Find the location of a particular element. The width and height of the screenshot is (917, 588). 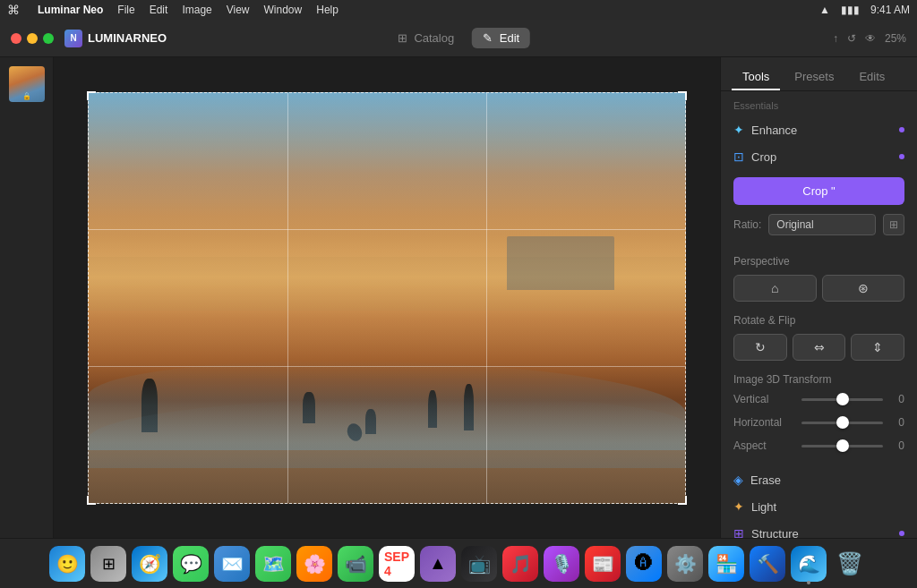

horizontal-thumb is located at coordinates (843, 422).